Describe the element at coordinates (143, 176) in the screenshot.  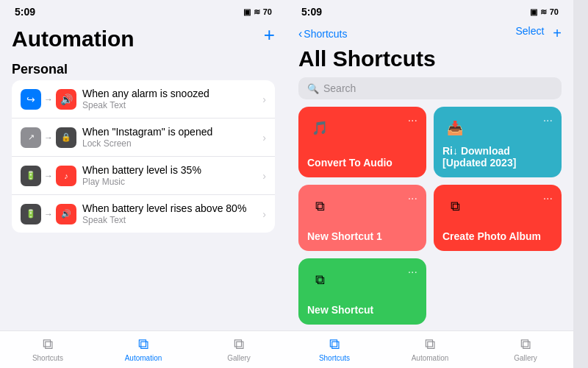
I see `automation-item-battery35: 🔋 → ♪ When battery level is 35% Play Mus…` at that location.